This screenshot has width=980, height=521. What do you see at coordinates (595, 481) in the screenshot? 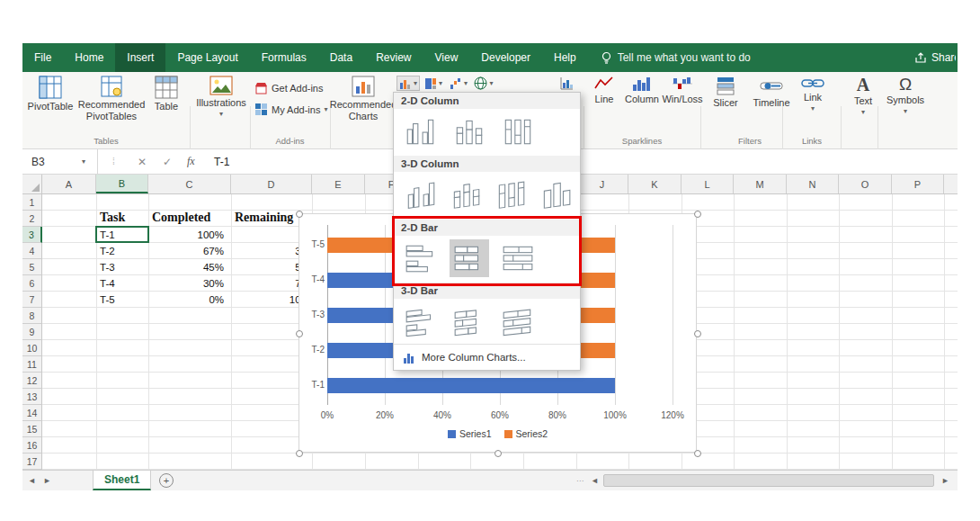
I see `hscroll-left-icon: ◄` at bounding box center [595, 481].